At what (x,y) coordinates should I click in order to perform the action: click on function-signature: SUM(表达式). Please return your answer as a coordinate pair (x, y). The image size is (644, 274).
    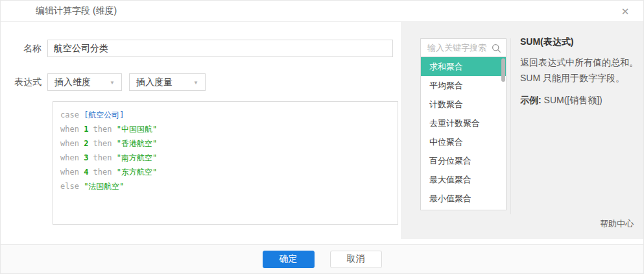
    Looking at the image, I should click on (582, 42).